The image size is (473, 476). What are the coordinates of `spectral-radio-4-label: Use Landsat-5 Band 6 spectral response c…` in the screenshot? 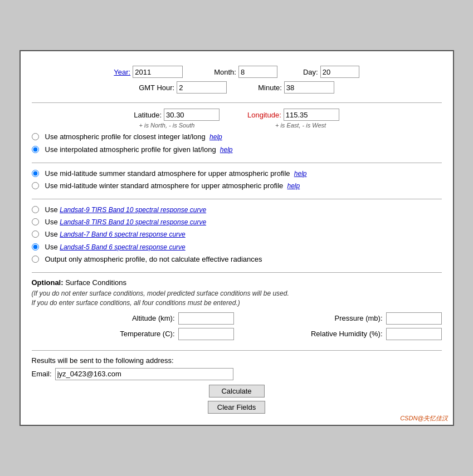 It's located at (115, 247).